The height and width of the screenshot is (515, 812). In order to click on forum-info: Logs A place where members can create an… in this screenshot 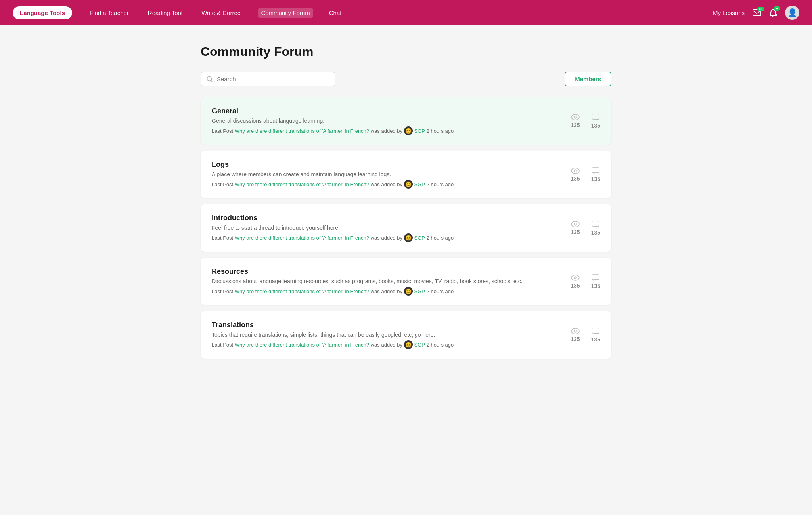, I will do `click(385, 174)`.